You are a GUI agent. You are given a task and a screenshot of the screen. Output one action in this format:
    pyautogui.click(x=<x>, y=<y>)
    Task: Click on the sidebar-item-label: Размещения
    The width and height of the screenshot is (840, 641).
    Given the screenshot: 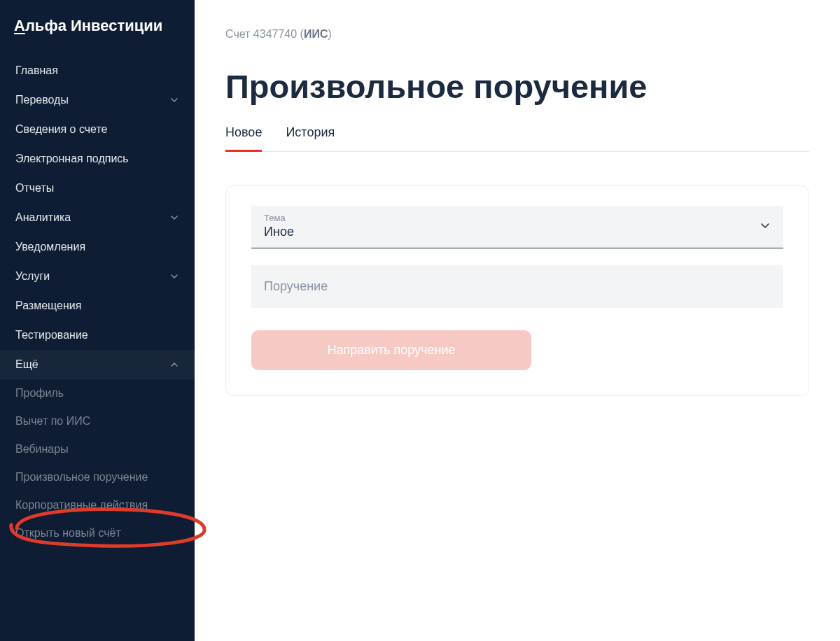 What is the action you would take?
    pyautogui.click(x=48, y=306)
    